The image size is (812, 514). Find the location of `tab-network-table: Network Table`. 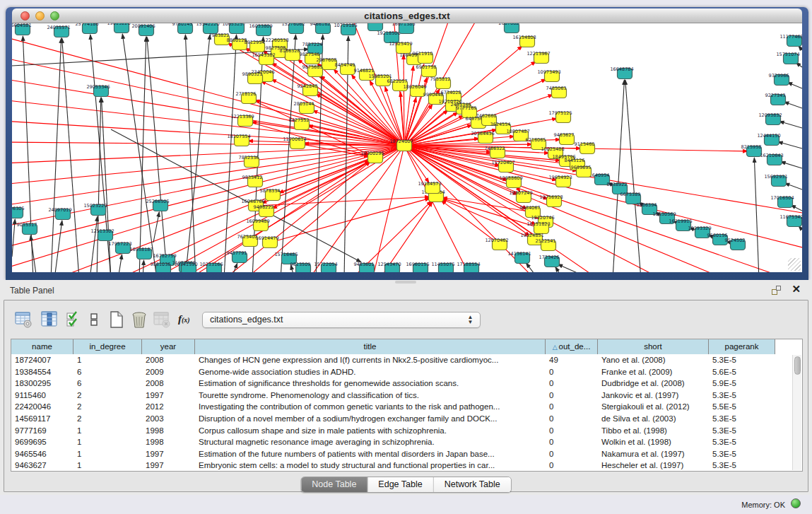

tab-network-table: Network Table is located at coordinates (472, 485).